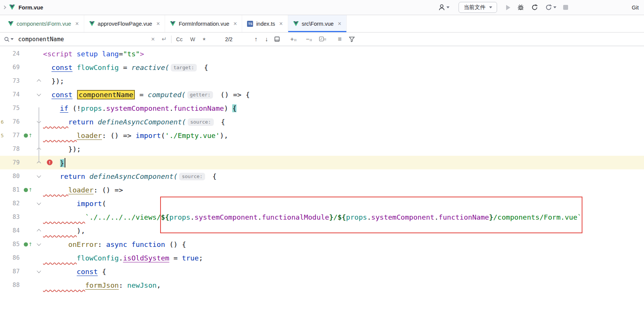 This screenshot has height=310, width=644. I want to click on run-config-label: 当前文件, so click(474, 8).